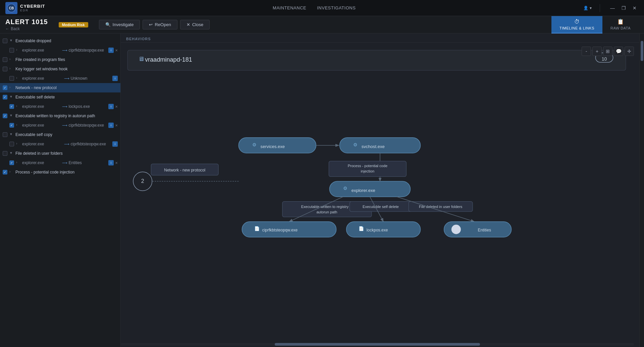 The image size is (644, 347). What do you see at coordinates (604, 59) in the screenshot?
I see `host-count: 10` at bounding box center [604, 59].